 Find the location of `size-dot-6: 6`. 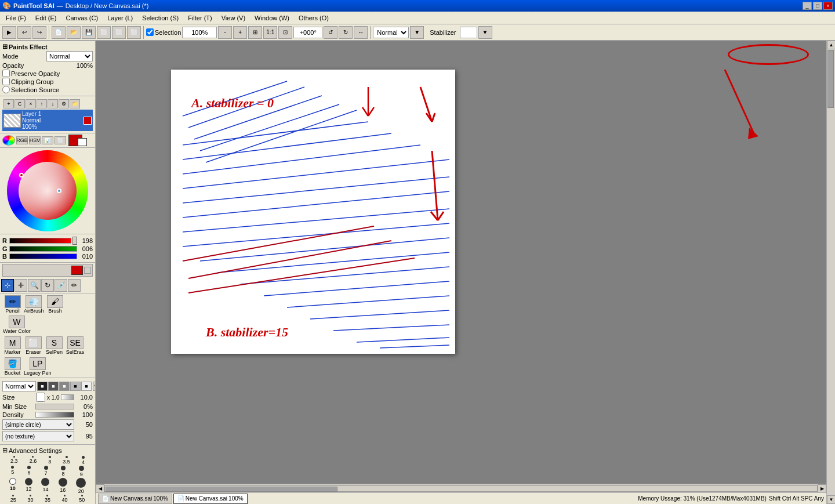

size-dot-6: 6 is located at coordinates (29, 472).